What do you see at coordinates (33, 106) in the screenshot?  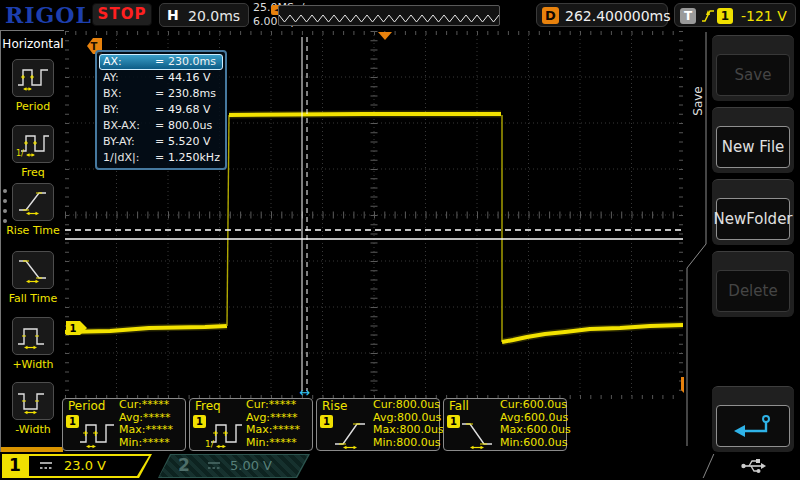 I see `menu-item-label: Period` at bounding box center [33, 106].